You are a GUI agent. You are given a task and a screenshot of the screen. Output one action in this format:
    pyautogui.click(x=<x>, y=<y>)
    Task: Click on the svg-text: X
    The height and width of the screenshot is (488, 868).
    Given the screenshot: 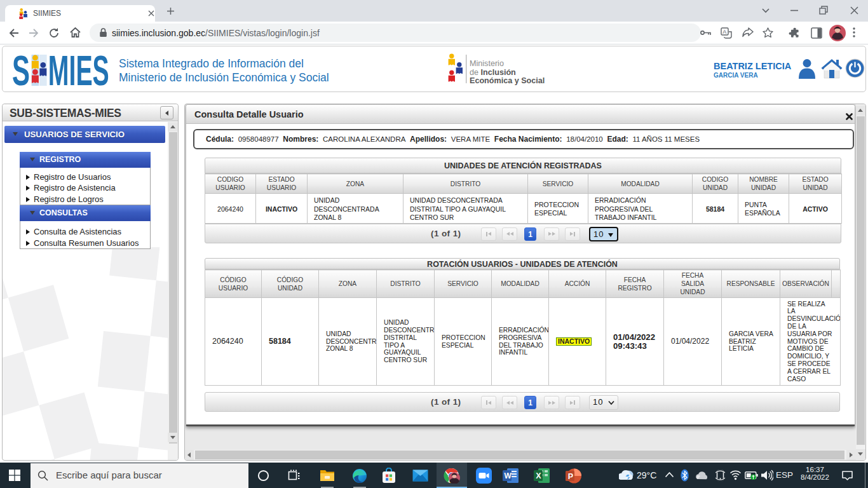 What is the action you would take?
    pyautogui.click(x=539, y=476)
    